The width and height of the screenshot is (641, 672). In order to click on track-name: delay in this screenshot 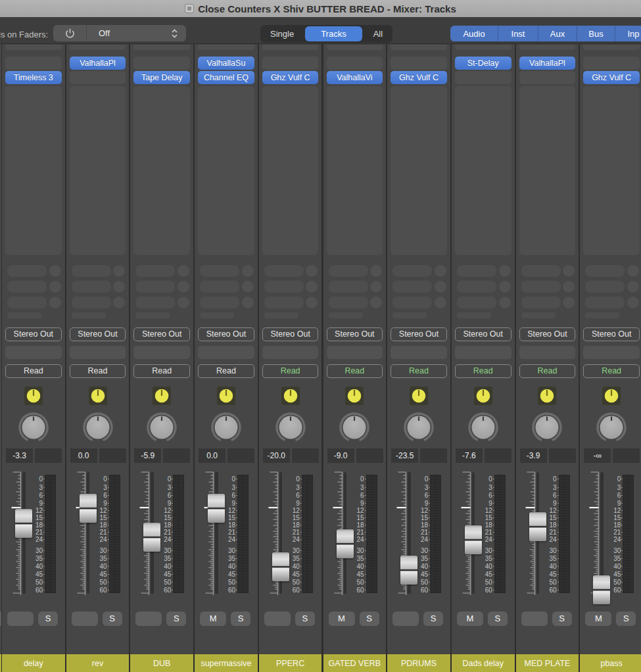, I will do `click(34, 663)`.